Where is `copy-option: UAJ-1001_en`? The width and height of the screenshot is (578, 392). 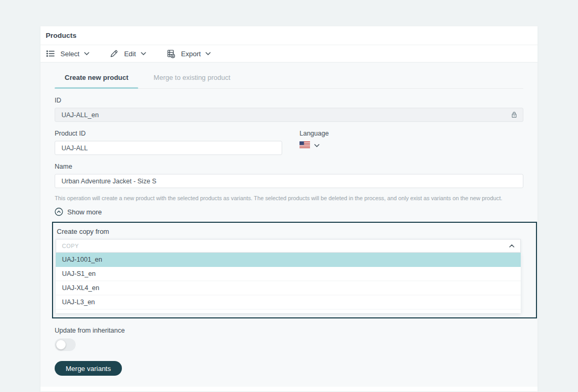
copy-option: UAJ-1001_en is located at coordinates (288, 260).